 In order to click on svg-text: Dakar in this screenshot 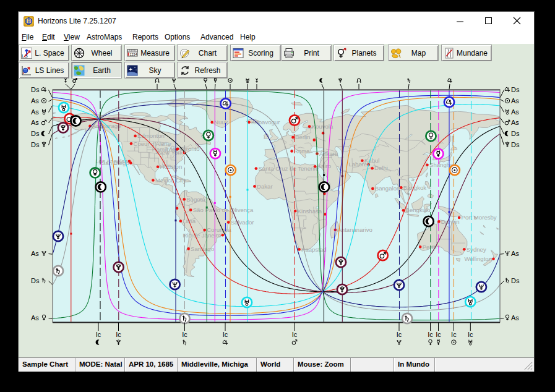, I will do `click(265, 187)`.